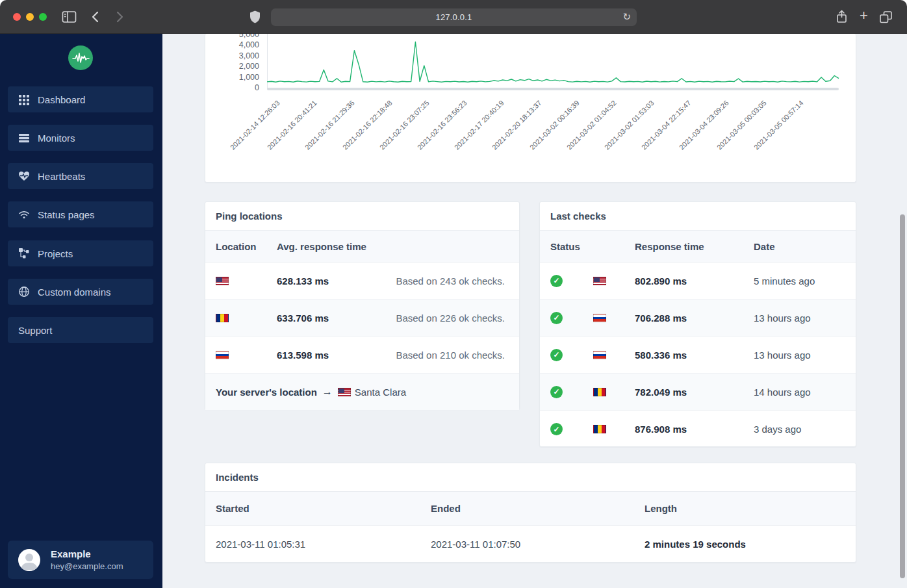 This screenshot has height=588, width=907. Describe the element at coordinates (120, 17) in the screenshot. I see `forward-chevron-icon` at that location.